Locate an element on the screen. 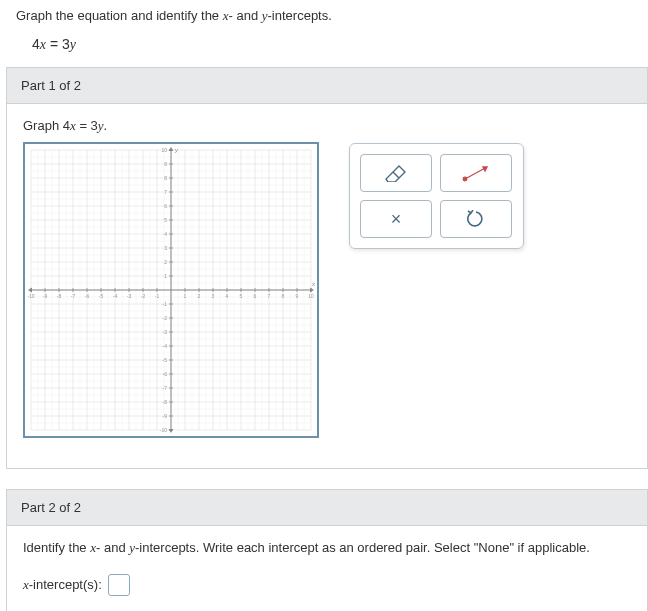 This screenshot has height=611, width=648. graph-instruction-text: . is located at coordinates (106, 126).